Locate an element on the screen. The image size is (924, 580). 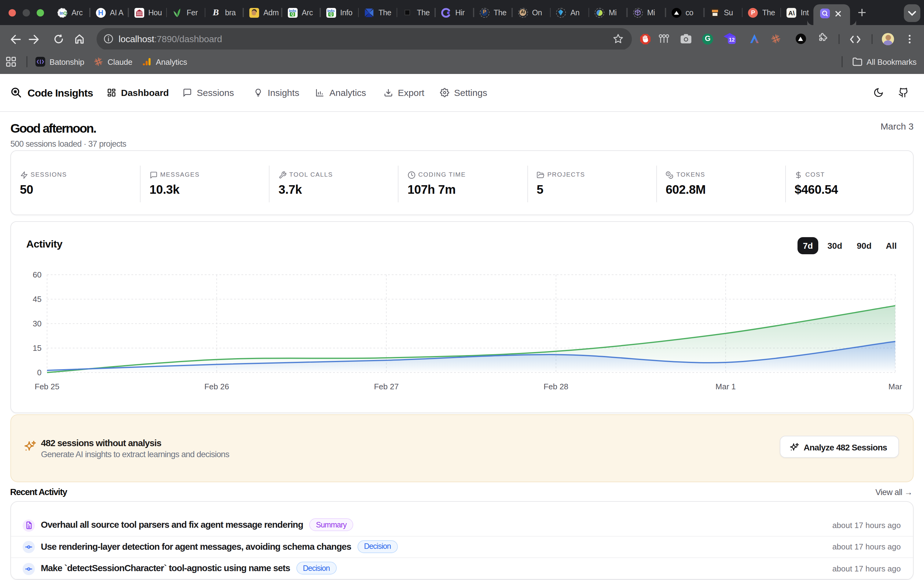
svg-text: Mar 1 is located at coordinates (726, 387).